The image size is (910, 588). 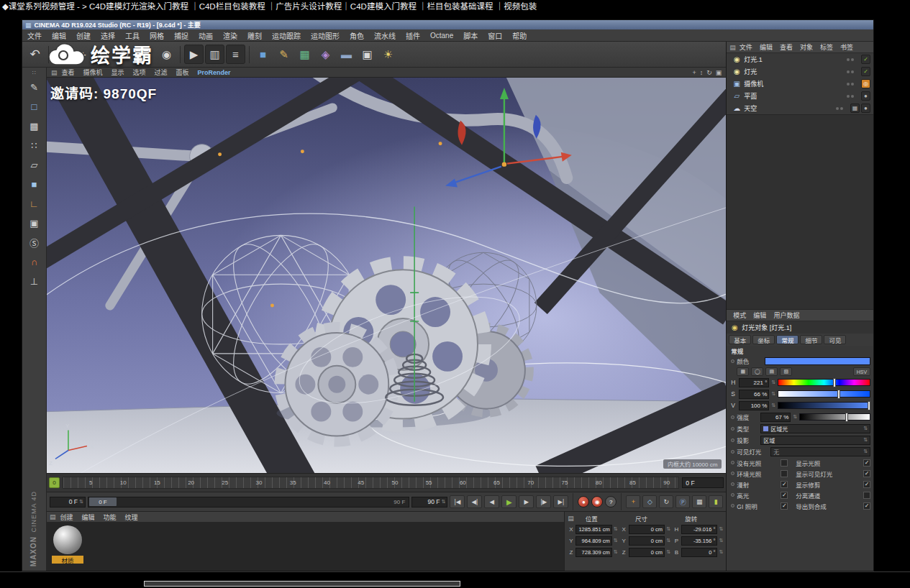 I want to click on intensity-slider, so click(x=834, y=417).